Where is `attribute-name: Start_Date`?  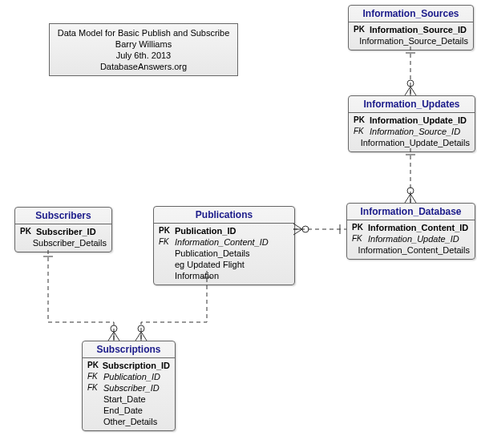 attribute-name: Start_Date is located at coordinates (136, 399).